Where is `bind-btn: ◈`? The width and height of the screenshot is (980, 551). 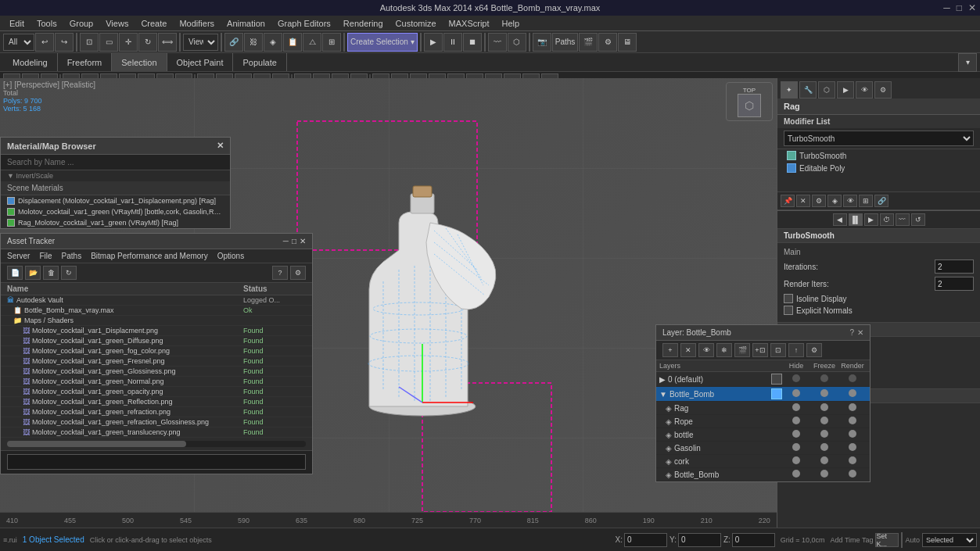
bind-btn: ◈ is located at coordinates (273, 42).